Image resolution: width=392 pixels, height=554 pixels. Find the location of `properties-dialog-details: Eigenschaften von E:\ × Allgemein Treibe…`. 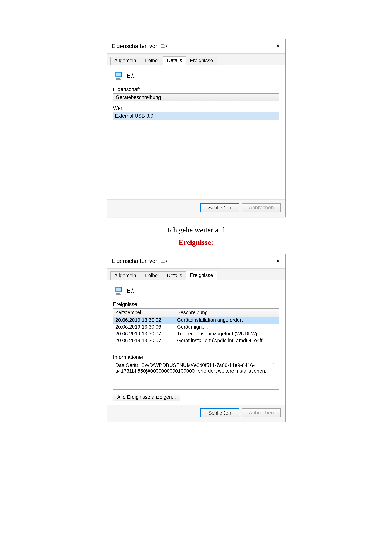

properties-dialog-details: Eigenschaften von E:\ × Allgemein Treibe… is located at coordinates (196, 128).